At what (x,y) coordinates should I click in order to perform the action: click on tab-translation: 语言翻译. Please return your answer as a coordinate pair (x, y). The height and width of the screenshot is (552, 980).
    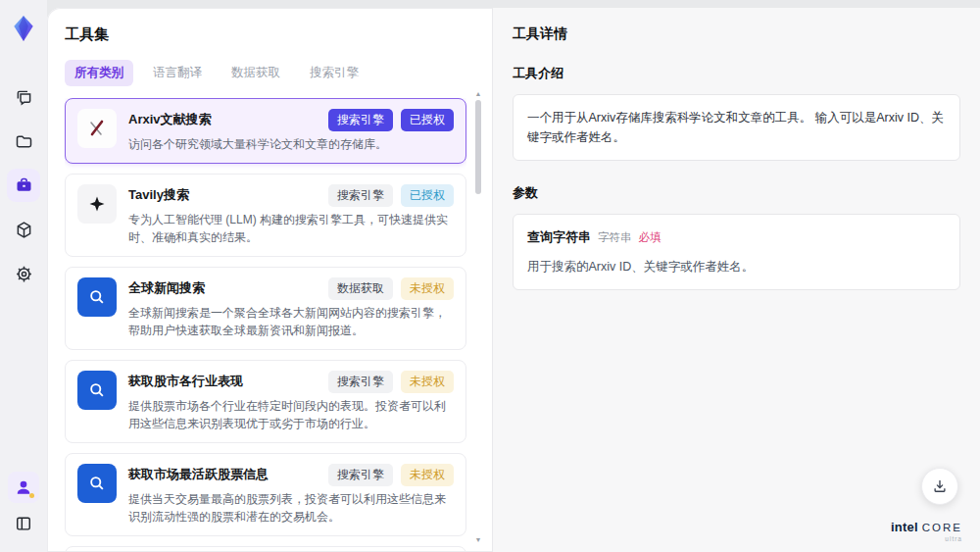
    Looking at the image, I should click on (177, 73).